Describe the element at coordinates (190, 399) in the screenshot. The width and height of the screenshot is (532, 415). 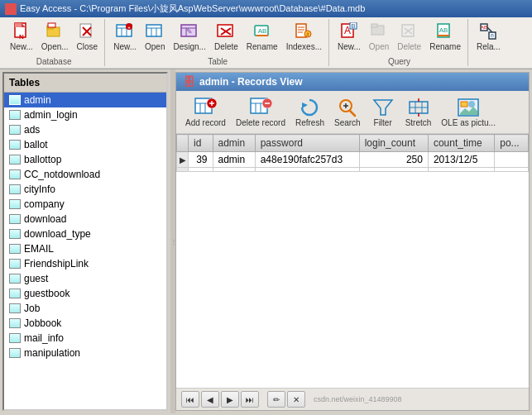
I see `nav-first-button: ⏮` at that location.